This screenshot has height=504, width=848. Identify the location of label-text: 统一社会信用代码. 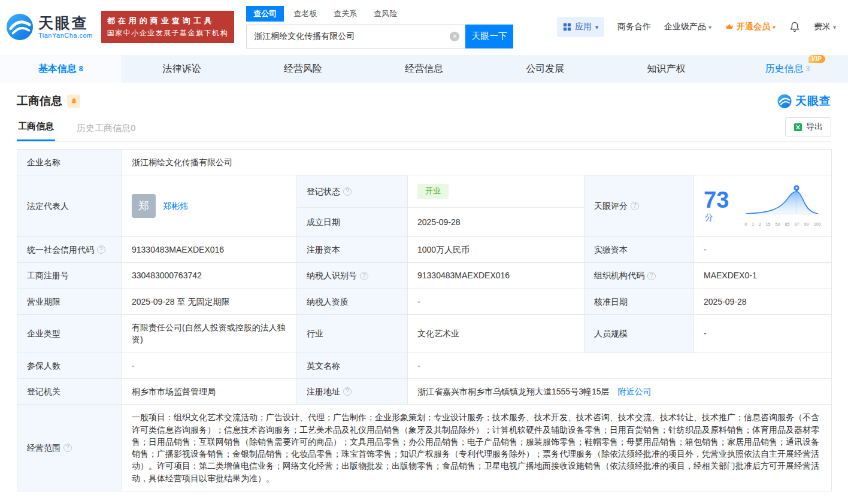
(60, 250).